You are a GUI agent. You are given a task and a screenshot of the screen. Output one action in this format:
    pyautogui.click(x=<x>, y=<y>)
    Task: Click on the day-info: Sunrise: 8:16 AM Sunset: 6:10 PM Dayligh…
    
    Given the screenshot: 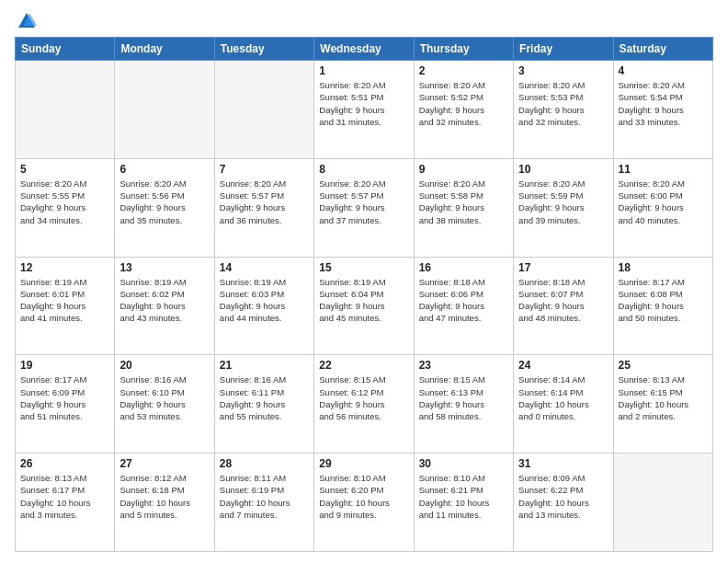 What is the action you would take?
    pyautogui.click(x=164, y=397)
    